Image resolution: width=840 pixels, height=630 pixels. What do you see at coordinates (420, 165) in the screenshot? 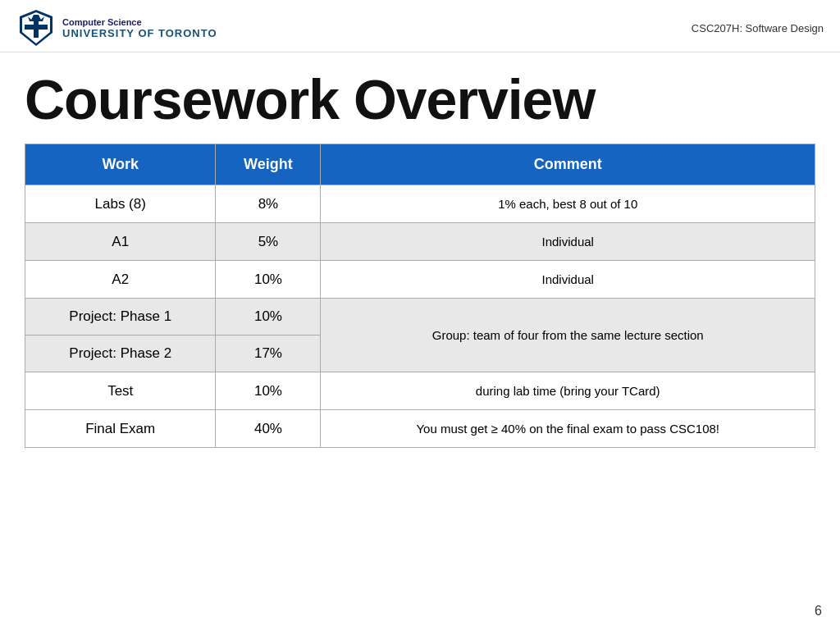
I see `table-header-row: Work Weight Comment` at bounding box center [420, 165].